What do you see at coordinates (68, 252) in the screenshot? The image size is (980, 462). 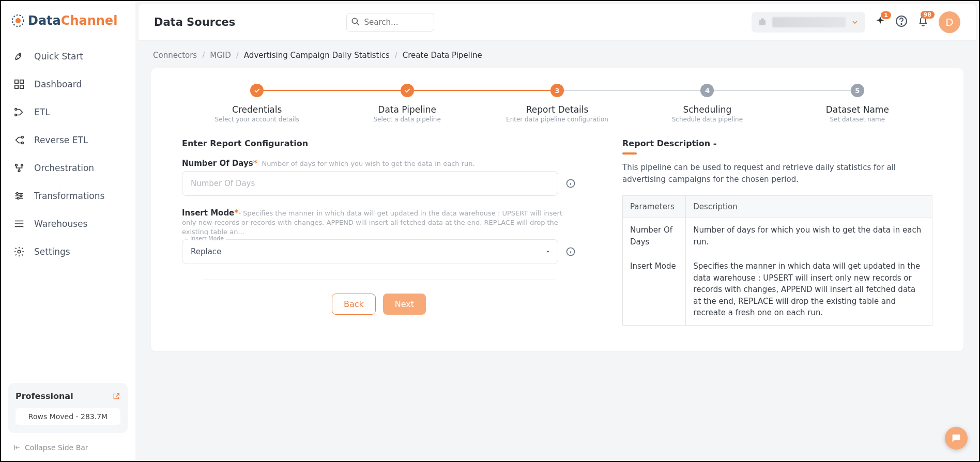 I see `sidebar-item-settings: Settings` at bounding box center [68, 252].